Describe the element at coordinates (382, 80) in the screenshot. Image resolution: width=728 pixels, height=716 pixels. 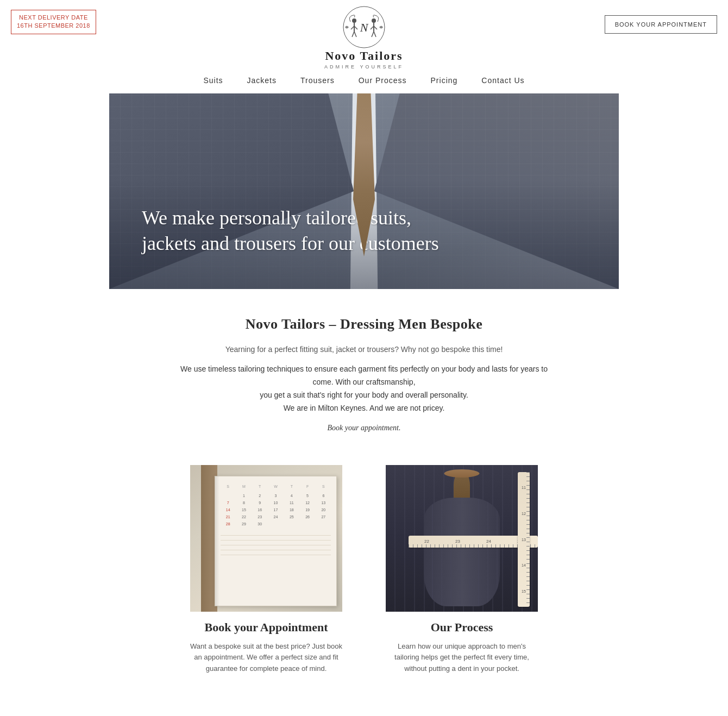
I see `nav-our-process: Our Process` at that location.